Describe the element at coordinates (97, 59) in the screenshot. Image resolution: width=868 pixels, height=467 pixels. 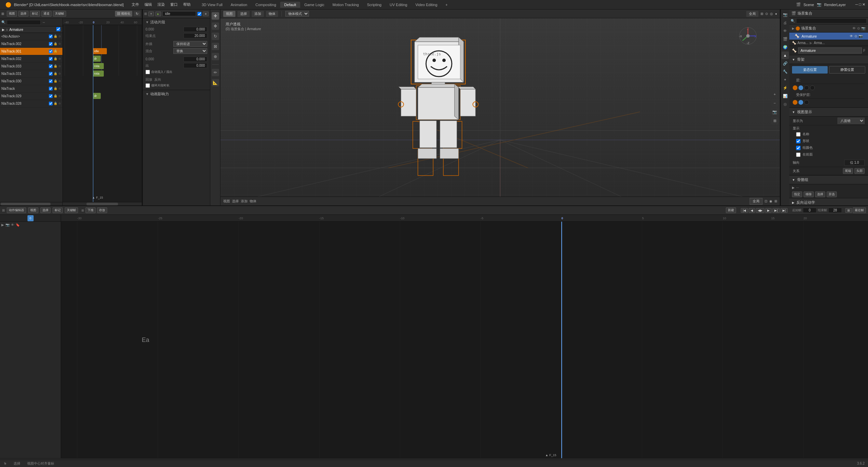
I see `nla-strip-dr: dr` at that location.